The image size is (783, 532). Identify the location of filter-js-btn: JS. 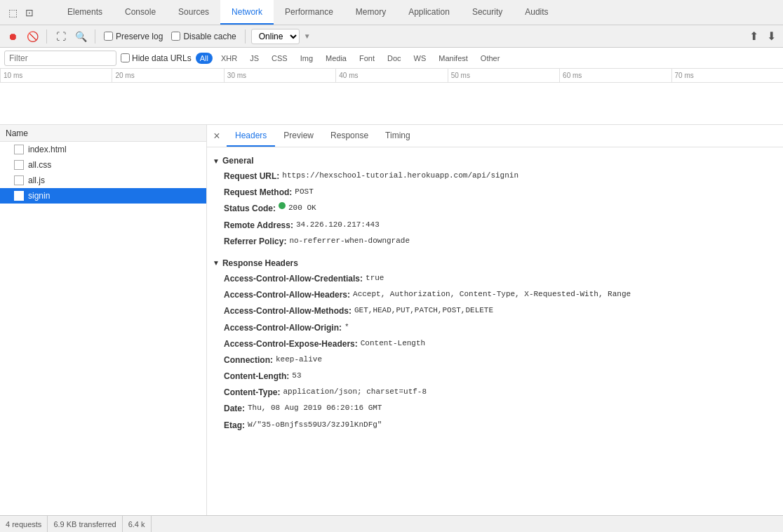
(254, 58).